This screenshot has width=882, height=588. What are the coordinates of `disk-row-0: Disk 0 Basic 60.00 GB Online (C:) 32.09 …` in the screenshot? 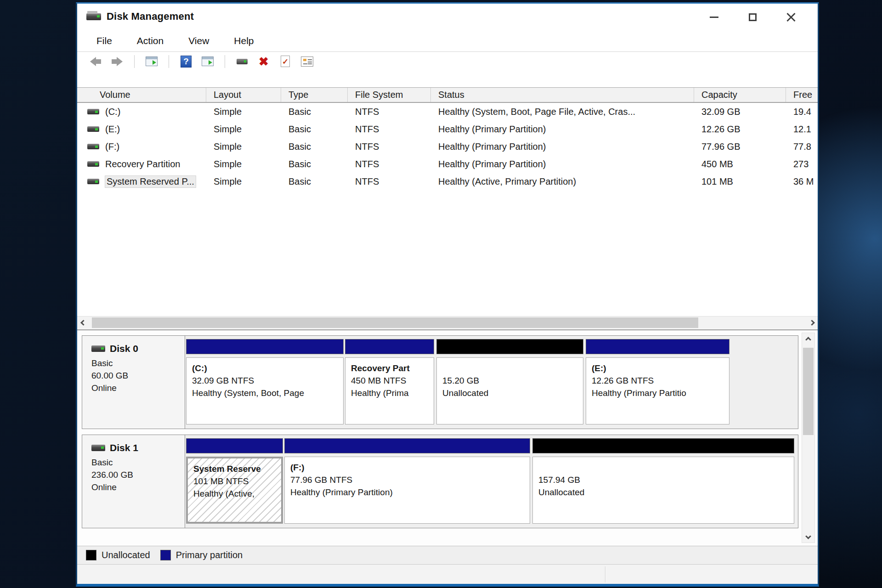 It's located at (440, 382).